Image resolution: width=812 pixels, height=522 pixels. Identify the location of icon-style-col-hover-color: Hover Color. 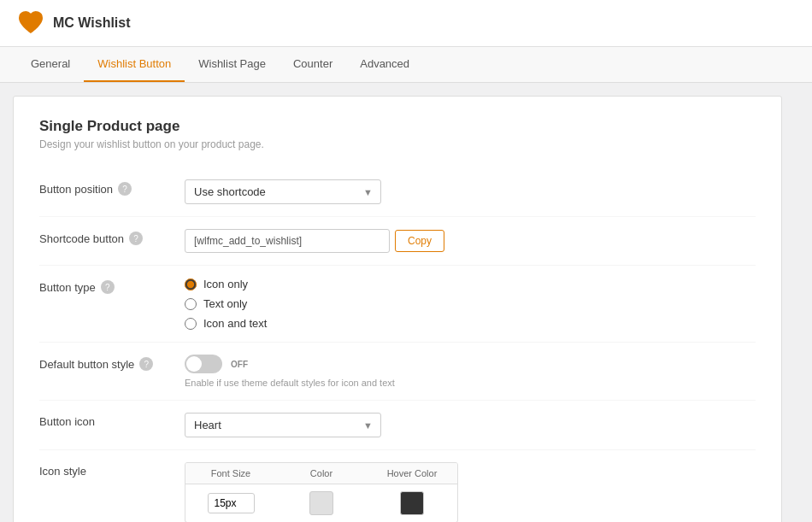
(412, 473).